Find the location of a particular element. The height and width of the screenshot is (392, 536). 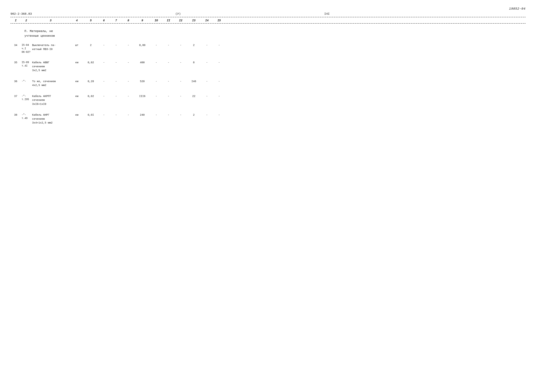

column-header: I is located at coordinates (16, 20).